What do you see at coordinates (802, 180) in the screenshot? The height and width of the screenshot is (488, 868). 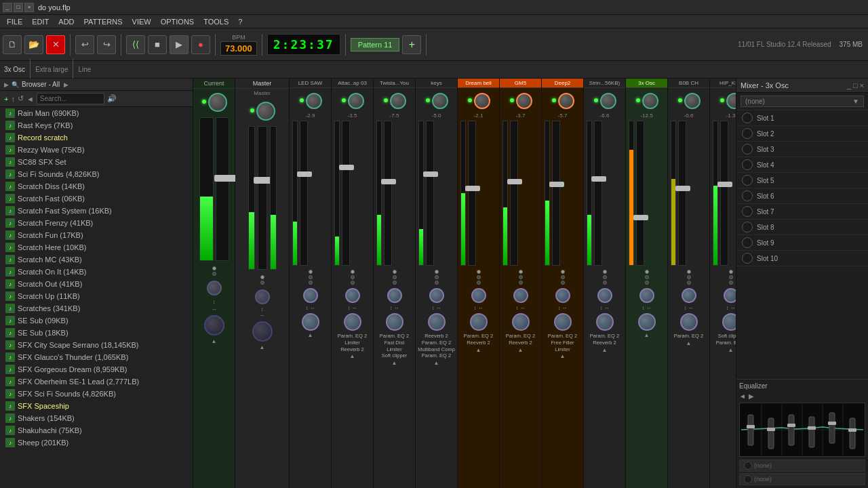 I see `slot-item-4: Slot 5` at bounding box center [802, 180].